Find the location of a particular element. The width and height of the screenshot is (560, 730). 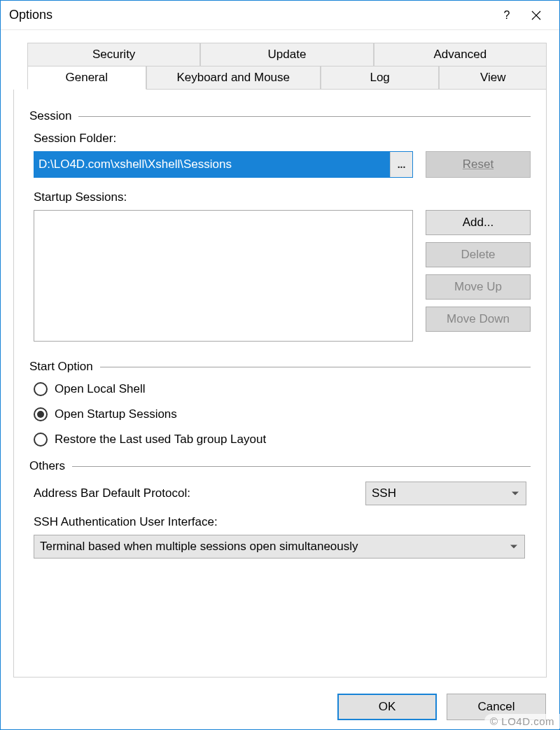

radio-label: Open Startup Sessions is located at coordinates (116, 414).